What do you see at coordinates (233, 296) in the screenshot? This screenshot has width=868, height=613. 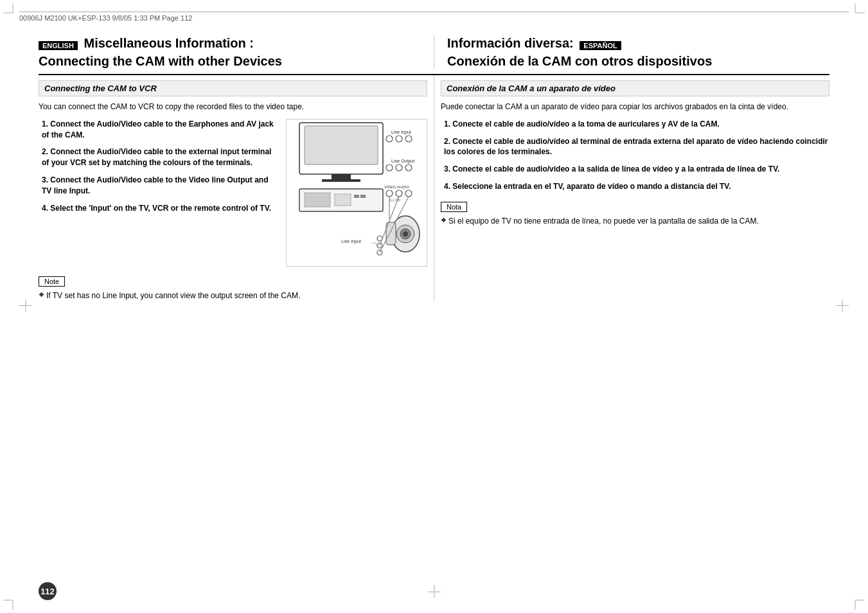 I see `english-note-text: If TV set has no Line Input, you cannot …` at bounding box center [233, 296].